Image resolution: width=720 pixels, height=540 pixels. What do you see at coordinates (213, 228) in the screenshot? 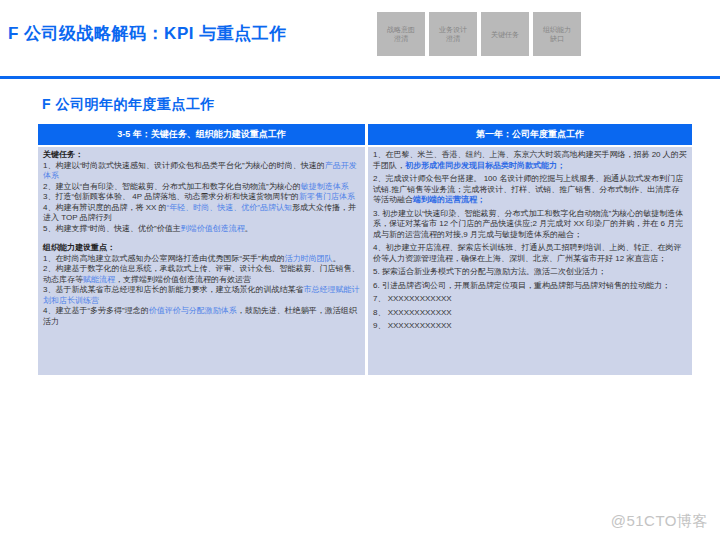
I see `emphasis-text: 到端价值创造流程` at bounding box center [213, 228].